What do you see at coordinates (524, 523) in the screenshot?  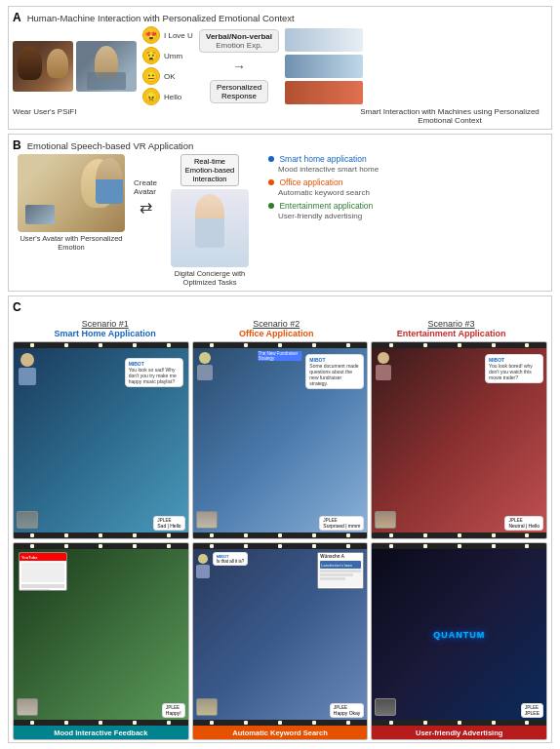 I see `sc-jplee-3: JPLEE Neutral | Hello` at bounding box center [524, 523].